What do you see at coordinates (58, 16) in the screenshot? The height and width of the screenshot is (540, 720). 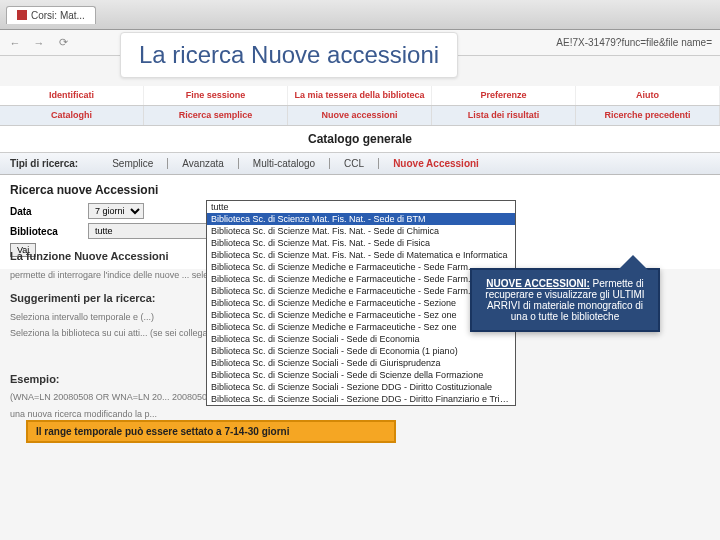 I see `tab-title: Corsi: Mat...` at bounding box center [58, 16].